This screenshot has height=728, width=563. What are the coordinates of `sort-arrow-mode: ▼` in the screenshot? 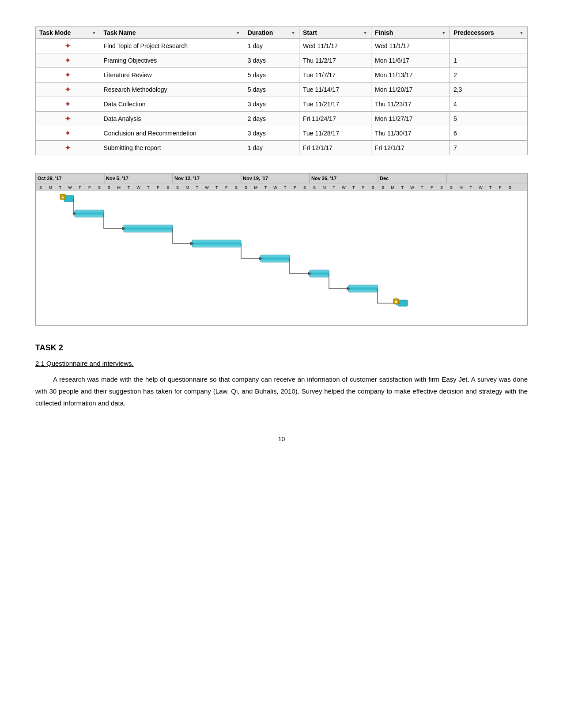 It's located at (94, 33).